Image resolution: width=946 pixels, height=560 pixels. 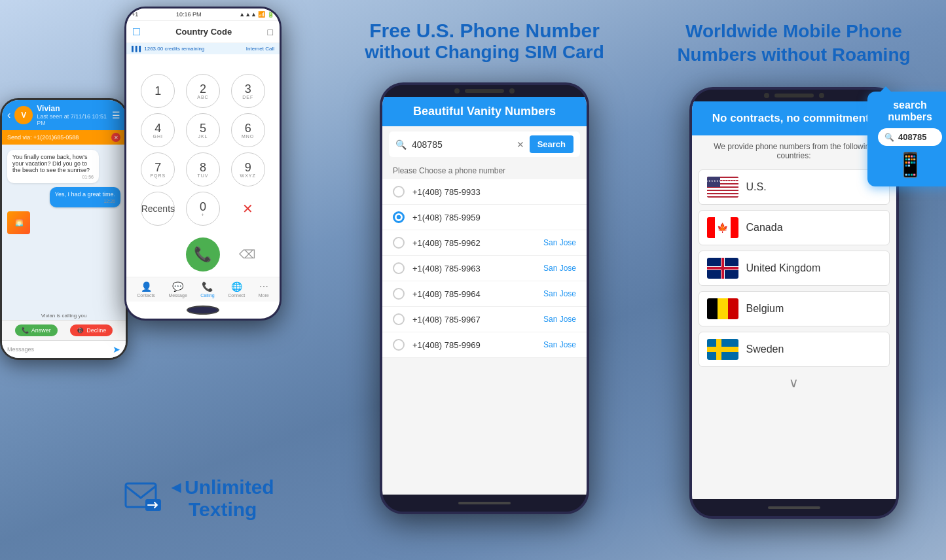 I want to click on dialpad-key-6: 6 MNO, so click(x=248, y=130).